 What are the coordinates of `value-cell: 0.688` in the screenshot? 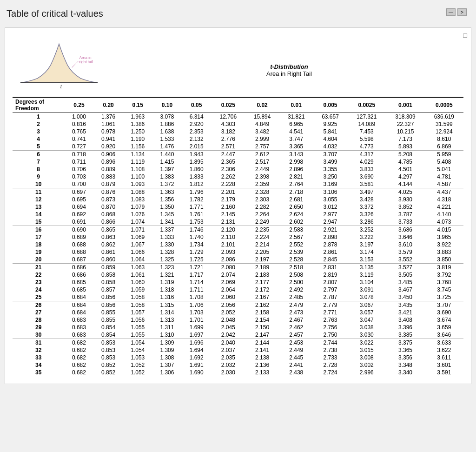 It's located at (79, 252).